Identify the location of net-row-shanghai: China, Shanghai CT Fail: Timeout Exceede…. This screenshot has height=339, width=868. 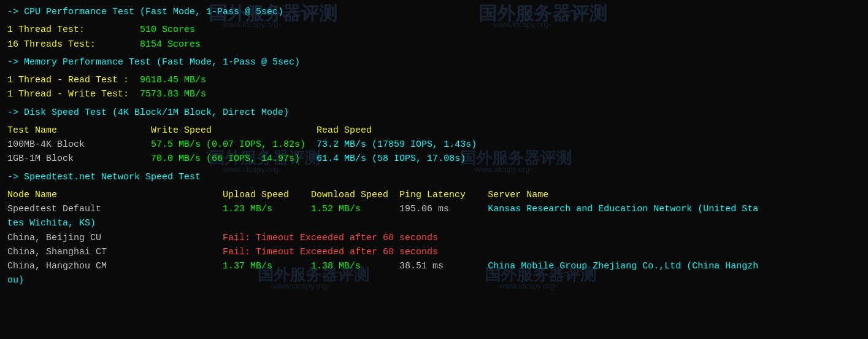
(434, 252).